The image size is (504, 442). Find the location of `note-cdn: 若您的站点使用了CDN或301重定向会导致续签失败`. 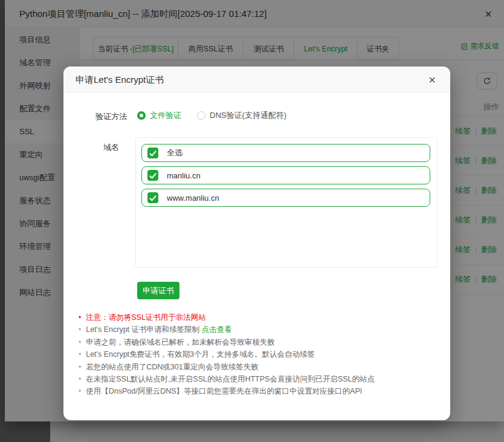

note-cdn: 若您的站点使用了CDN或301重定向会导致续签失败 is located at coordinates (227, 367).